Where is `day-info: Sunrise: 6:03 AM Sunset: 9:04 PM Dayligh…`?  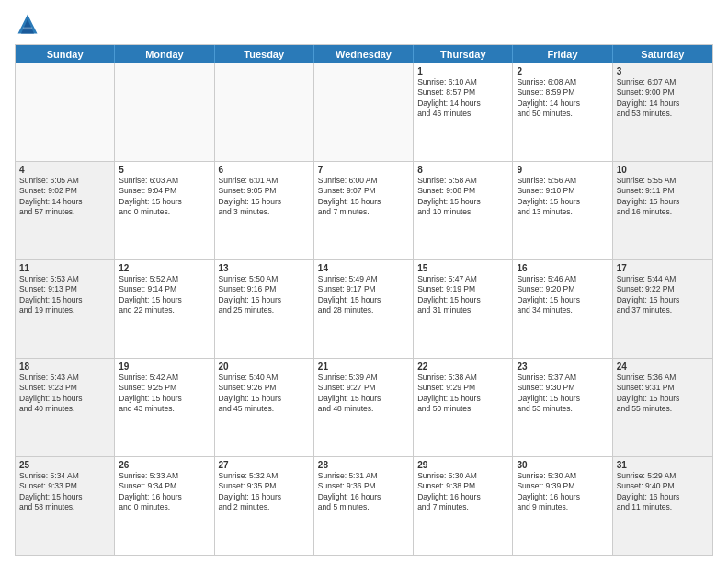
day-info: Sunrise: 6:03 AM Sunset: 9:04 PM Dayligh… is located at coordinates (164, 197).